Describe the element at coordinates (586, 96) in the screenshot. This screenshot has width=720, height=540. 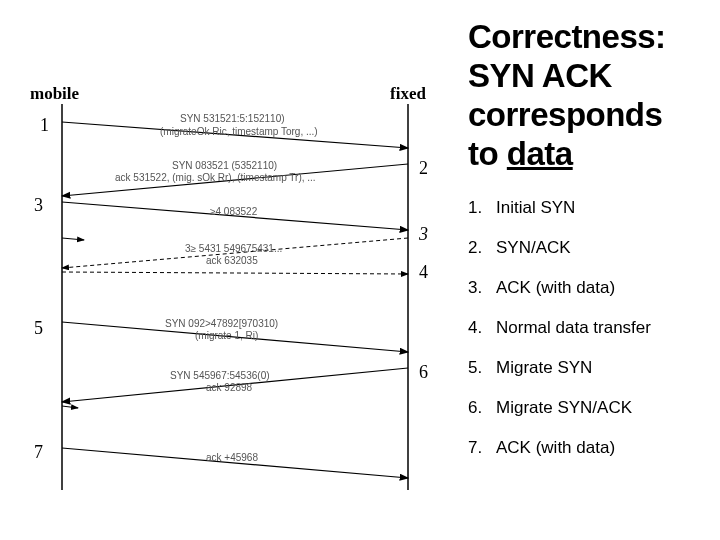
I see `slide-title: Correctness: SYN ACK corresponds to data` at that location.